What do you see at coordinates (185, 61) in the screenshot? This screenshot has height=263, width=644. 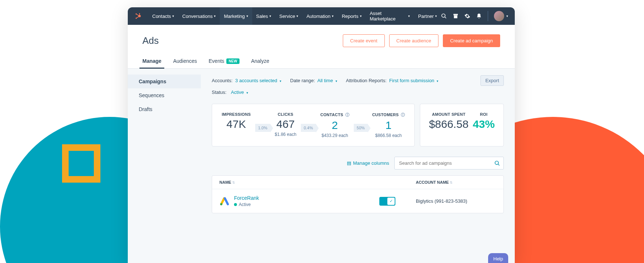 I see `tab-audiences: Audiences` at bounding box center [185, 61].